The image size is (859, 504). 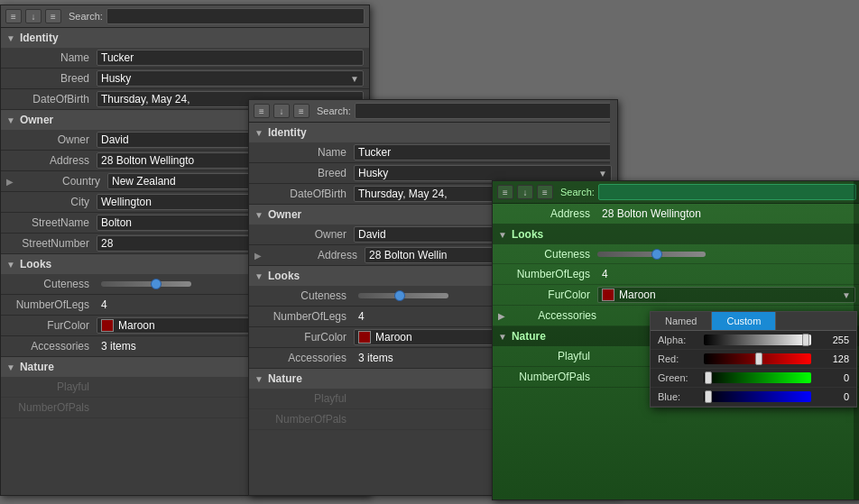 I want to click on p2-arrow-owner: ▼, so click(x=259, y=215).